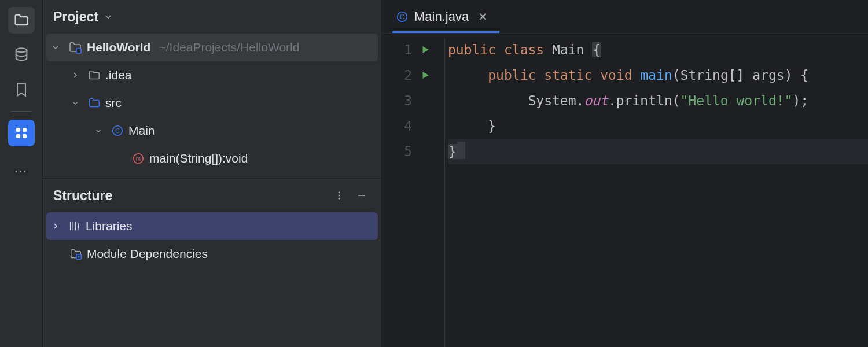  What do you see at coordinates (21, 133) in the screenshot?
I see `grid-icon` at bounding box center [21, 133].